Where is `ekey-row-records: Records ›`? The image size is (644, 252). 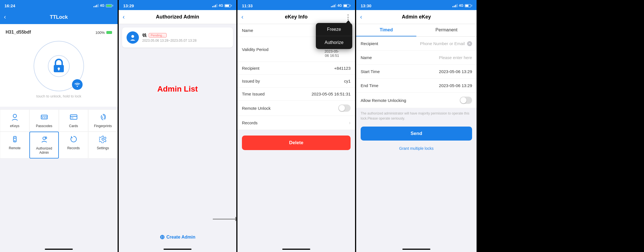 ekey-row-records: Records › is located at coordinates (296, 123).